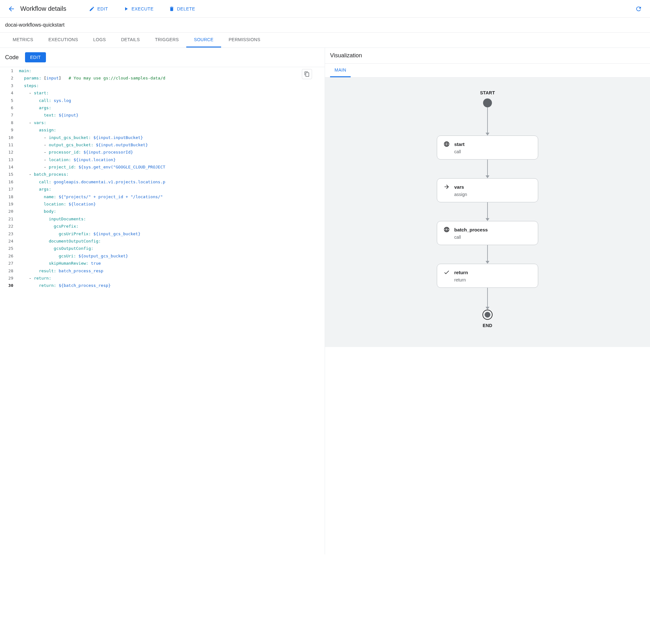 The image size is (650, 644). I want to click on execute-label: EXECUTE, so click(143, 9).